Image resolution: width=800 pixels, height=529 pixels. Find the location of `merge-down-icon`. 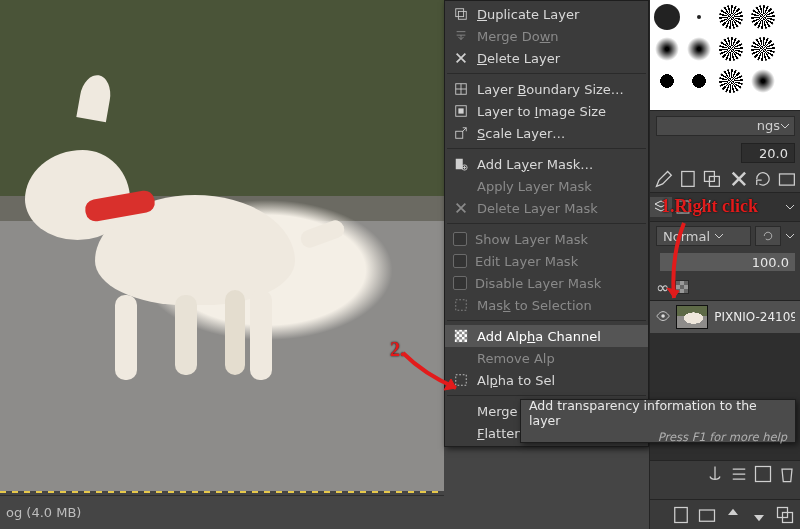

merge-down-icon is located at coordinates (461, 36).